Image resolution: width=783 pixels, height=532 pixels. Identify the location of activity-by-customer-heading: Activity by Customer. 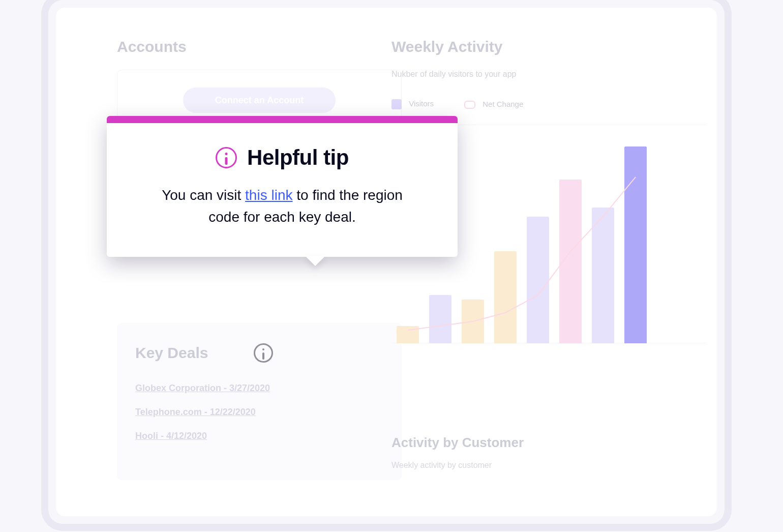
(458, 442).